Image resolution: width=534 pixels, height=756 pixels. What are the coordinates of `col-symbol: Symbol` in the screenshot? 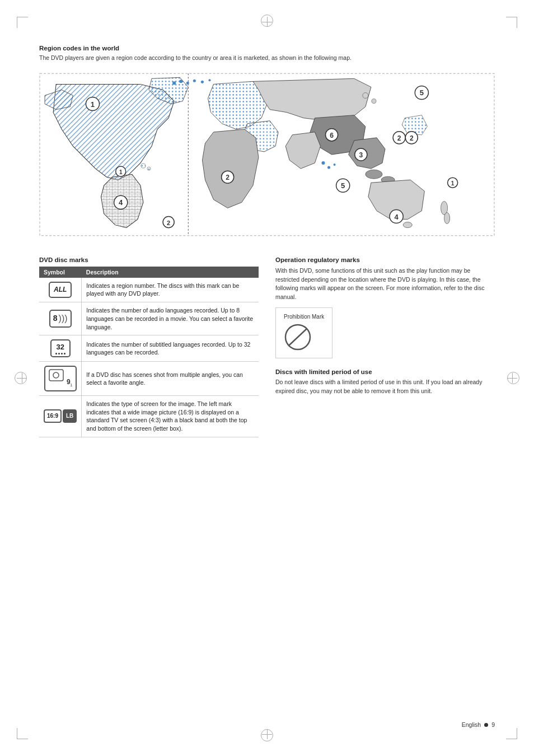 It's located at (60, 272).